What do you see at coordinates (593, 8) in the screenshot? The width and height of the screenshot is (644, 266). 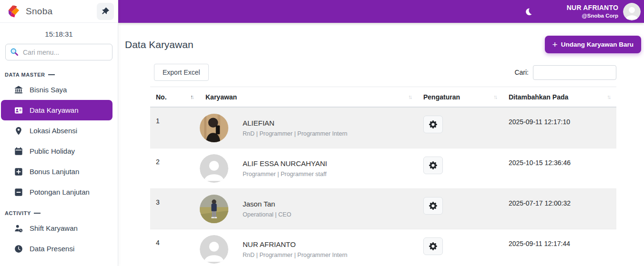 I see `user-name: NUR AFRIANTO` at bounding box center [593, 8].